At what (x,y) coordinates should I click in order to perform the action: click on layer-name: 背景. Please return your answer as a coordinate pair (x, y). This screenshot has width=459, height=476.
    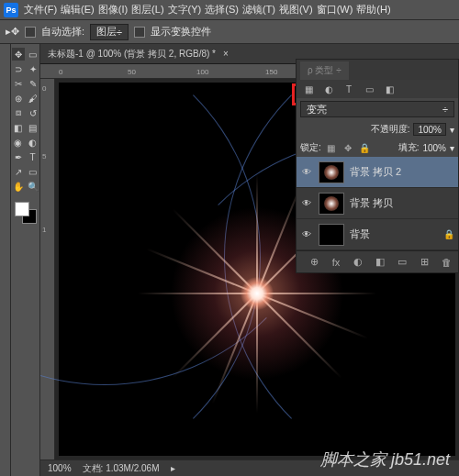
    Looking at the image, I should click on (360, 235).